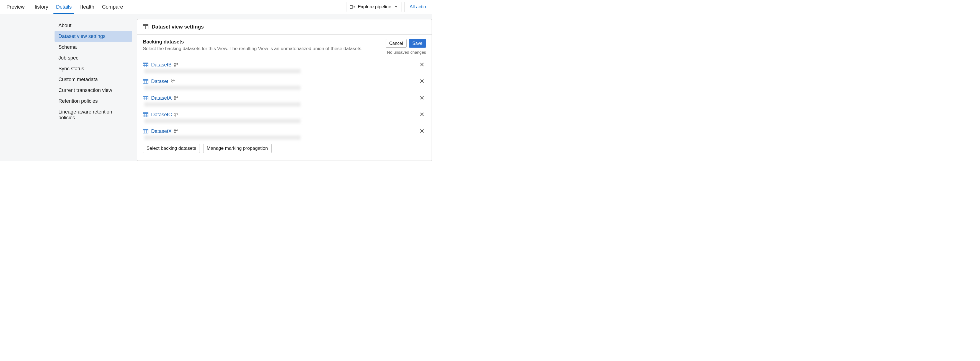  Describe the element at coordinates (285, 81) in the screenshot. I see `dataset-row: Dataset ✕` at that location.